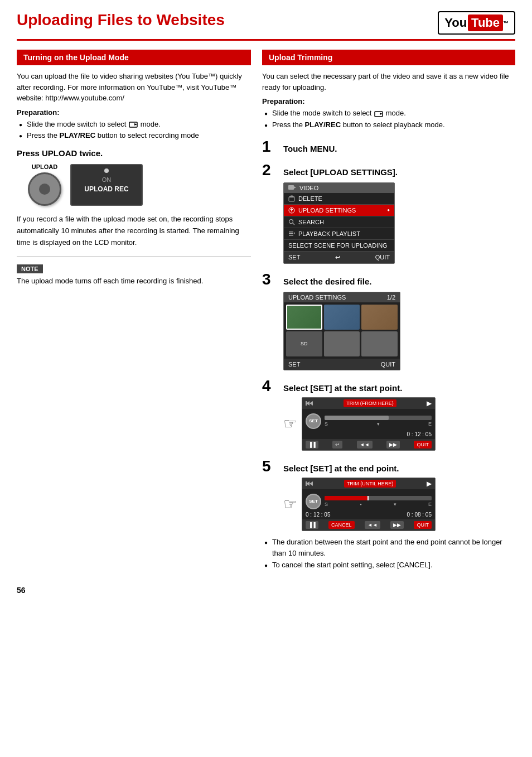  Describe the element at coordinates (369, 424) in the screenshot. I see `trim-control-4: TRIM (FROM HERE) ▶ SET S ▾` at that location.